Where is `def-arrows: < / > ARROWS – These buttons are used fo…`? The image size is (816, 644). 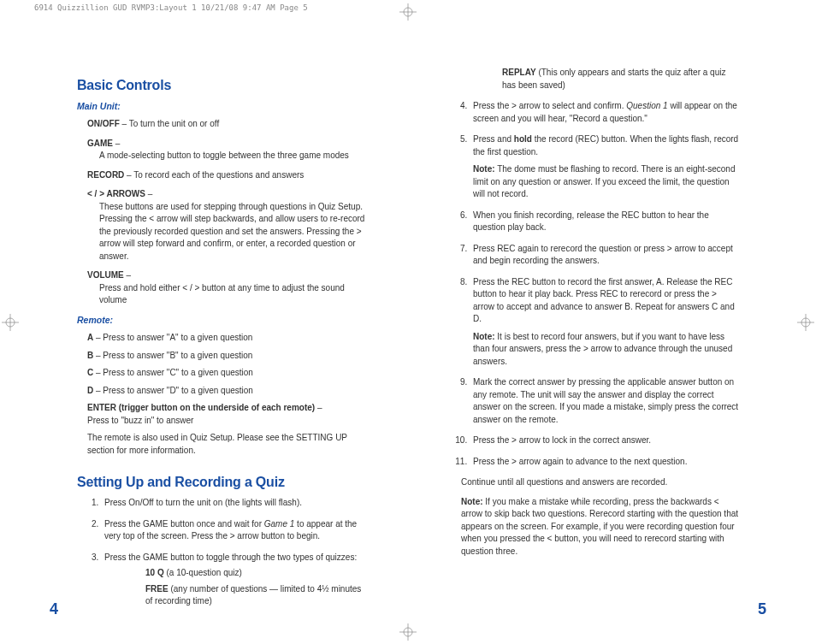 def-arrows: < / > ARROWS – These buttons are used fo… is located at coordinates (226, 226).